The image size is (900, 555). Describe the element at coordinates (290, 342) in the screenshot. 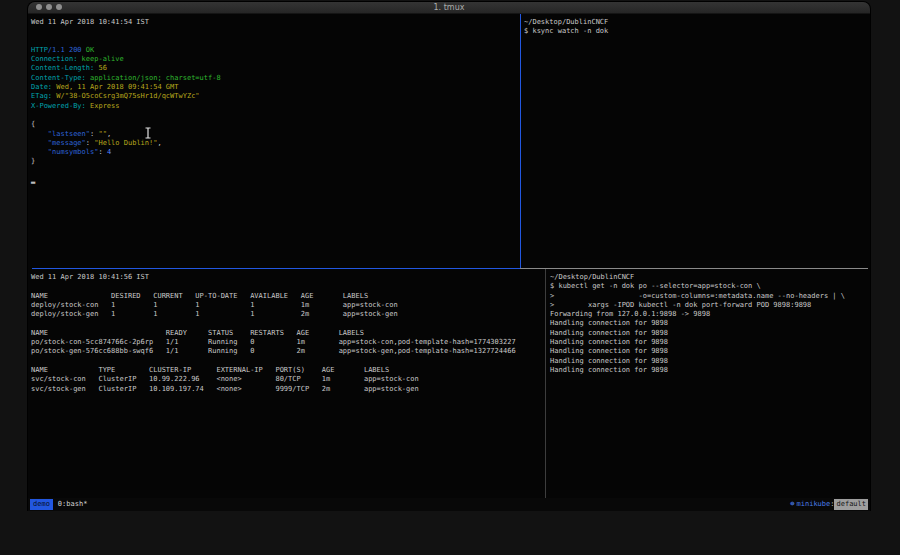

I see `terminal-line: po/stock-con-5cc874766c-2p6rp 1/1 Runnin…` at that location.